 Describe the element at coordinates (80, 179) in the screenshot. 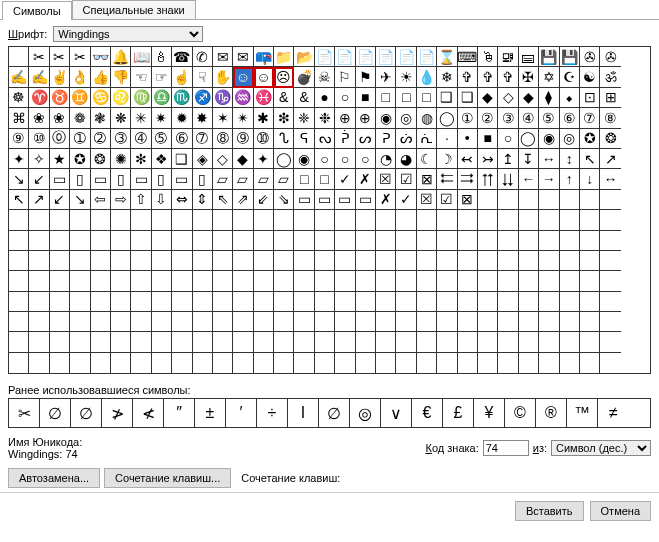

I see `symbol-cell: ▯` at that location.